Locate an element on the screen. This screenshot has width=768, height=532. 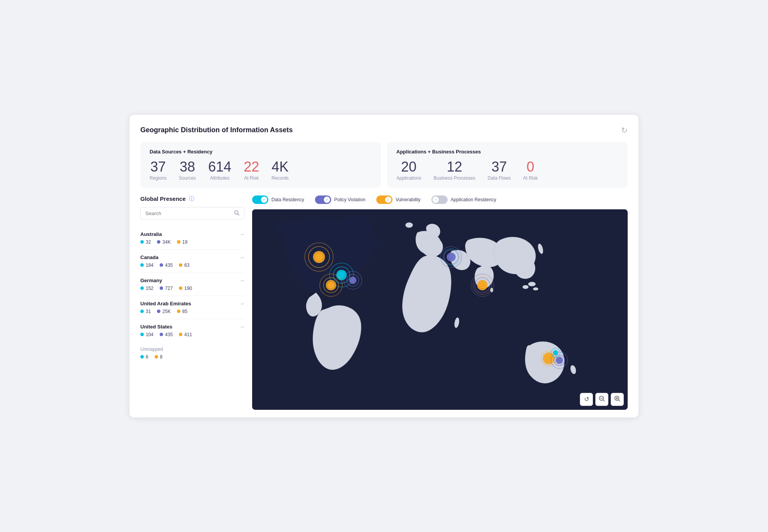
region-uae-header: United Arab Emirates → is located at coordinates (192, 304).